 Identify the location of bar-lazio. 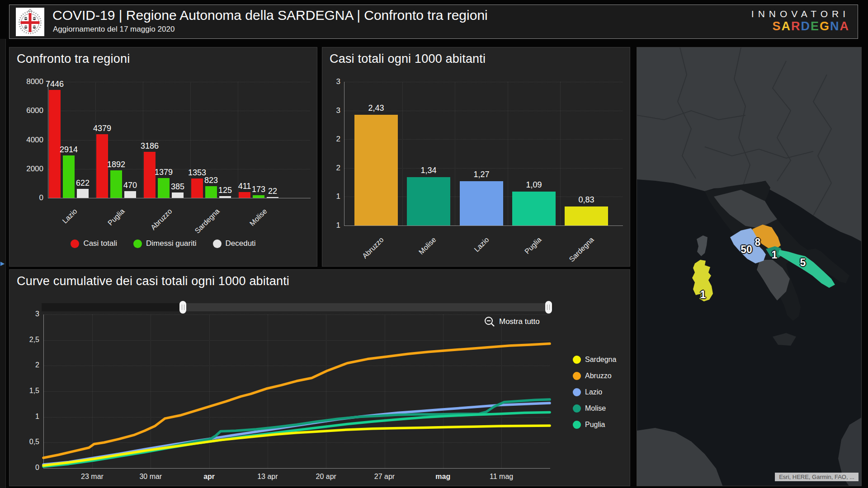
(481, 203).